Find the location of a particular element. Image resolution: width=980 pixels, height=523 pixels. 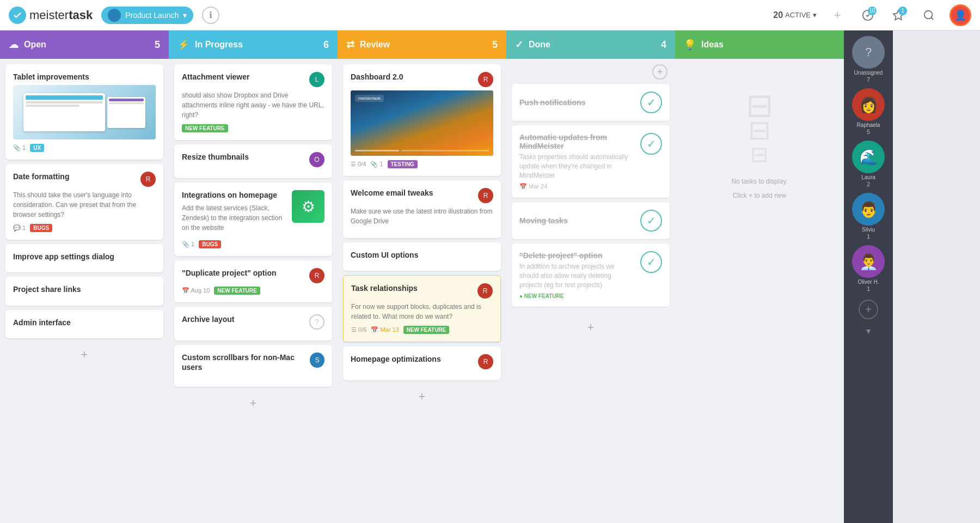

card-homepage-optimizations: Homepage optimizations R is located at coordinates (422, 363).